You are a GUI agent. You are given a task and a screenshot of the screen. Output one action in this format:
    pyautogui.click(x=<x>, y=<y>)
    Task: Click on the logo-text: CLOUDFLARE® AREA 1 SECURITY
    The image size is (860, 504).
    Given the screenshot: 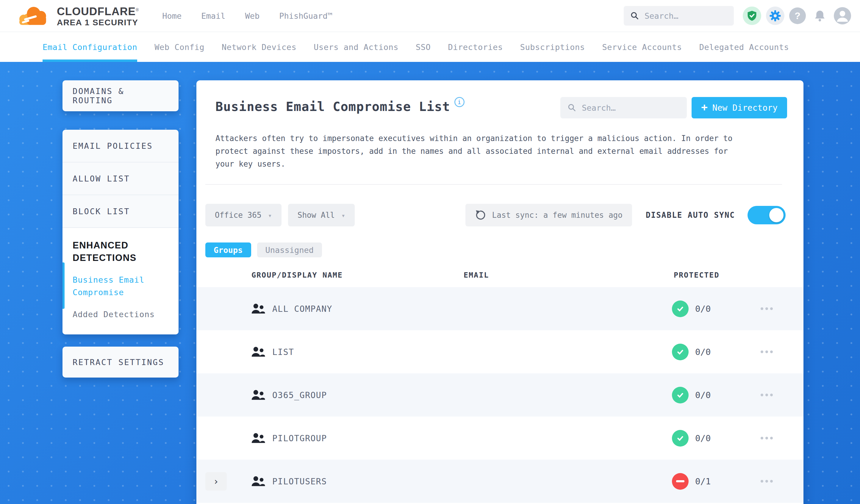 What is the action you would take?
    pyautogui.click(x=98, y=16)
    